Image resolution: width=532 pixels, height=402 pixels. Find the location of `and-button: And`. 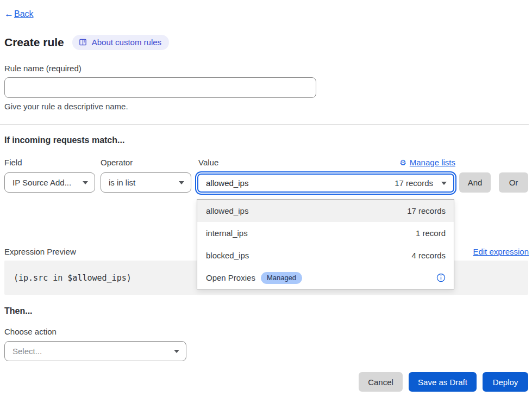

and-button: And is located at coordinates (475, 183).